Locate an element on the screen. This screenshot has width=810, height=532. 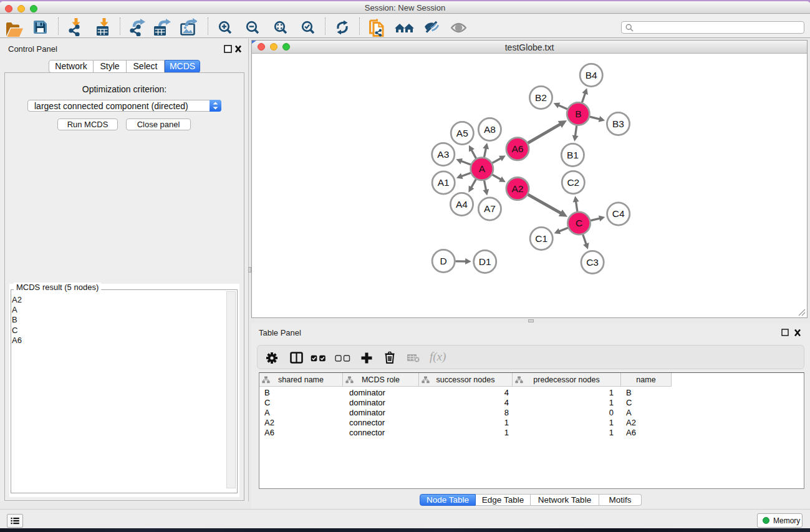
svg-text: D1 is located at coordinates (485, 262).